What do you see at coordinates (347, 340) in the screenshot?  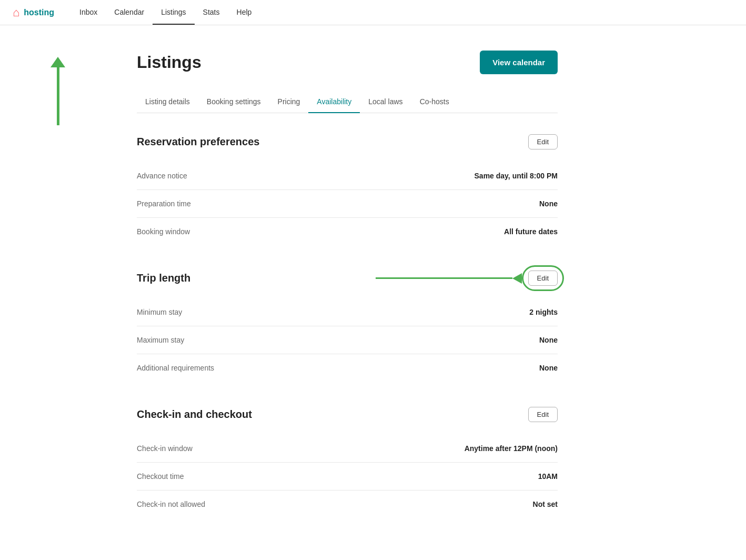 I see `maximum-stay-row: Maximum stay None` at bounding box center [347, 340].